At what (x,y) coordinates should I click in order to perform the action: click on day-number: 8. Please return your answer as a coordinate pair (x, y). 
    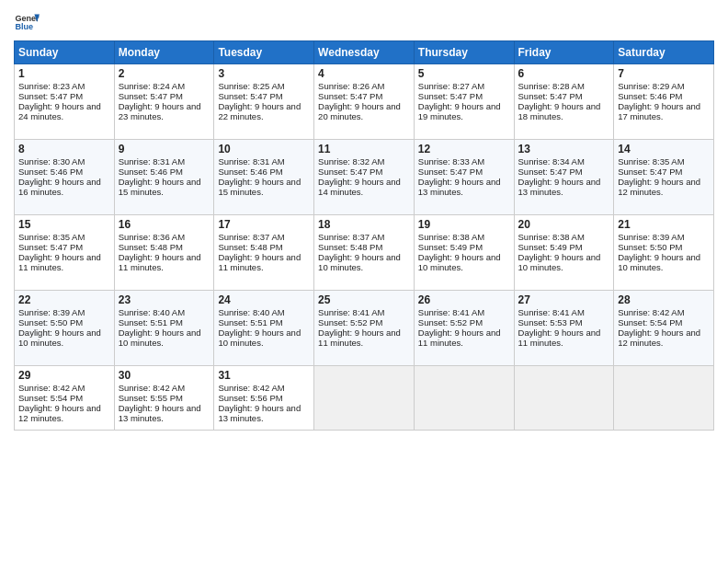
    Looking at the image, I should click on (64, 149).